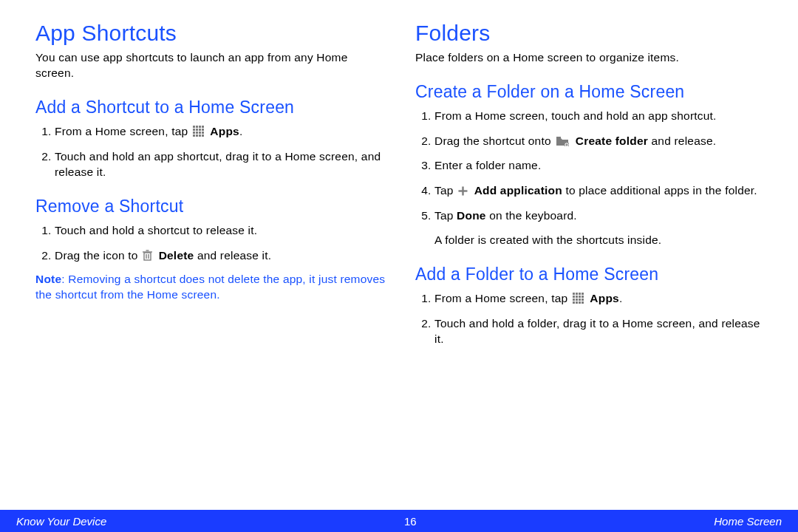  Describe the element at coordinates (532, 216) in the screenshot. I see `step-text: on the keyboard.` at that location.